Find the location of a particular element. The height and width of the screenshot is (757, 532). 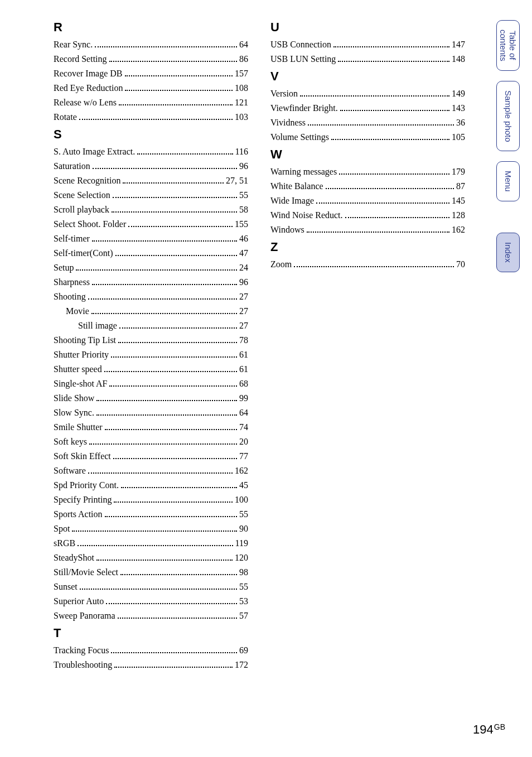

index-entry-label: Scene Recognition is located at coordinates (87, 181).